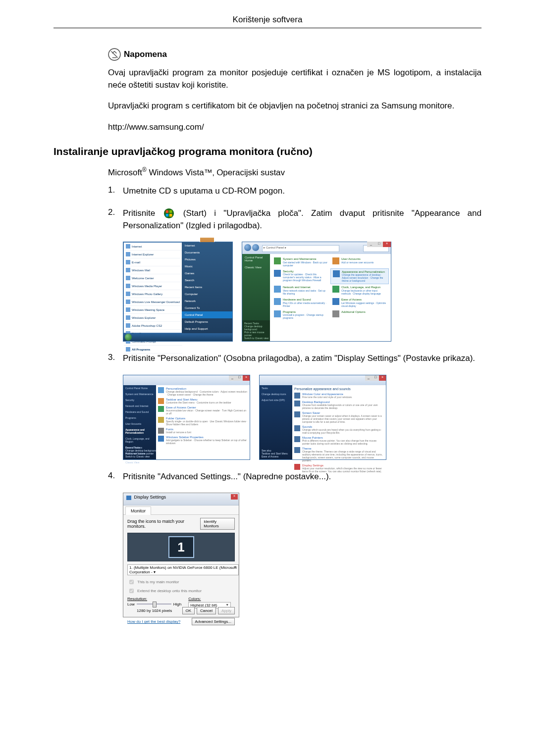 The height and width of the screenshot is (756, 535). What do you see at coordinates (181, 510) in the screenshot?
I see `tab-strip: Monitor` at bounding box center [181, 510].